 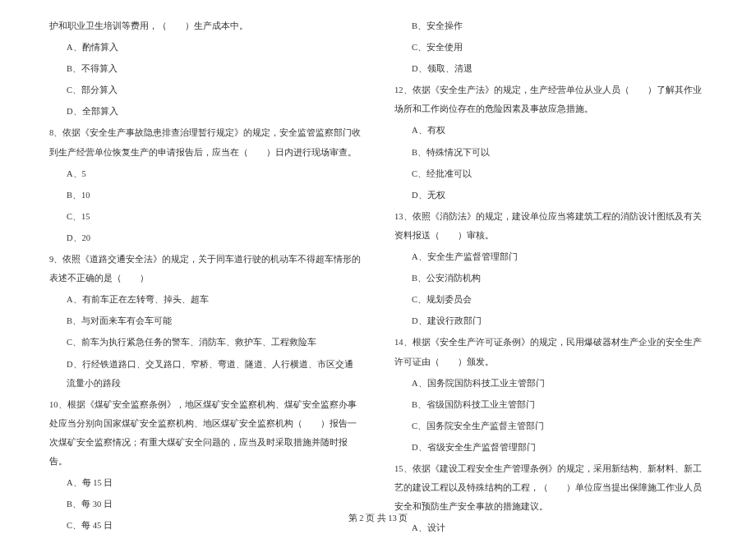 What do you see at coordinates (551, 48) in the screenshot?
I see `q11-option-c: C、安全使用` at bounding box center [551, 48].